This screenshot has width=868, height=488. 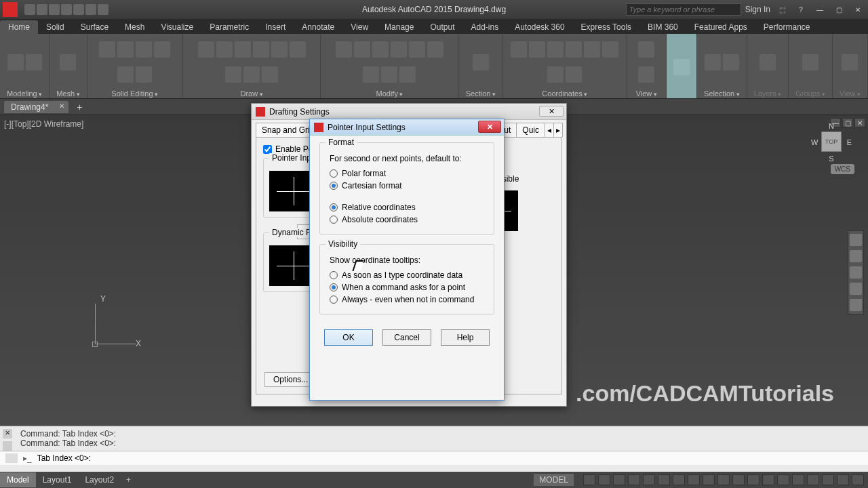 What do you see at coordinates (684, 9) in the screenshot?
I see `search-input` at bounding box center [684, 9].